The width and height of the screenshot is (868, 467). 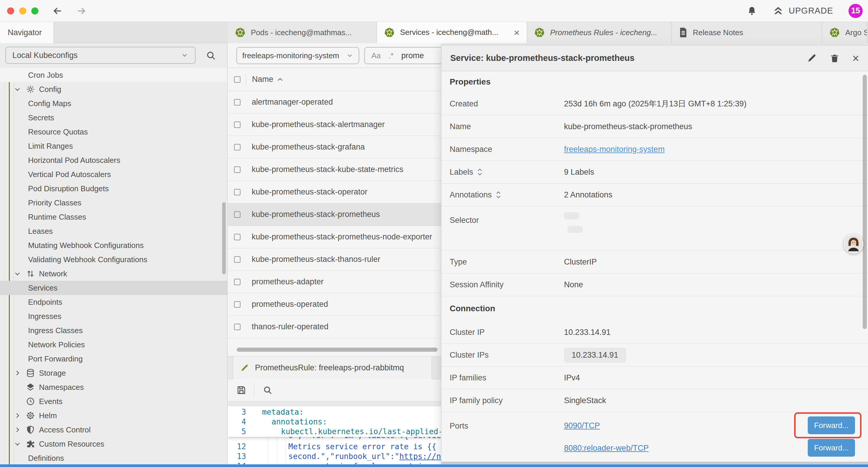 What do you see at coordinates (114, 444) in the screenshot?
I see `sidebar-tree-item: Custom Resources` at bounding box center [114, 444].